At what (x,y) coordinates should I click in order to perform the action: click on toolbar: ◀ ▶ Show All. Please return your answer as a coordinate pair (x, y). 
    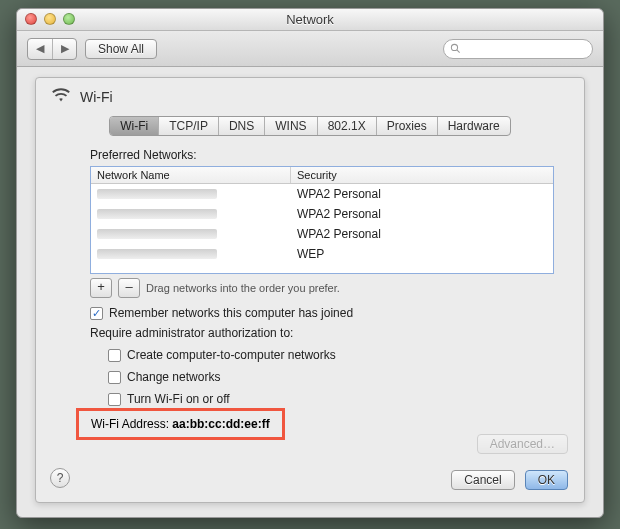
    Looking at the image, I should click on (310, 49).